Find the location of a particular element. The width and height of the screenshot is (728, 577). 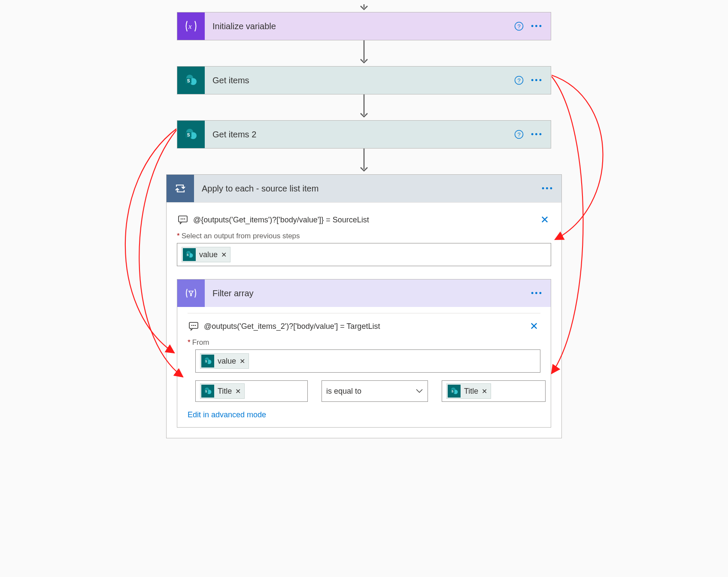

step-title: Get items 2 is located at coordinates (358, 135).